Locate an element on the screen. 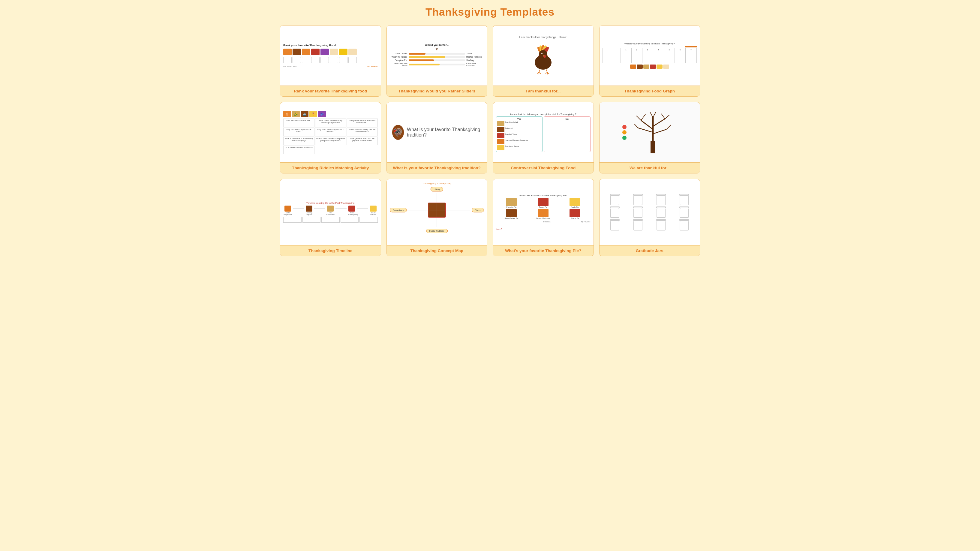 The width and height of the screenshot is (980, 551). slider-row-2: Watch the Parade Mashed Potatoes is located at coordinates (437, 57).